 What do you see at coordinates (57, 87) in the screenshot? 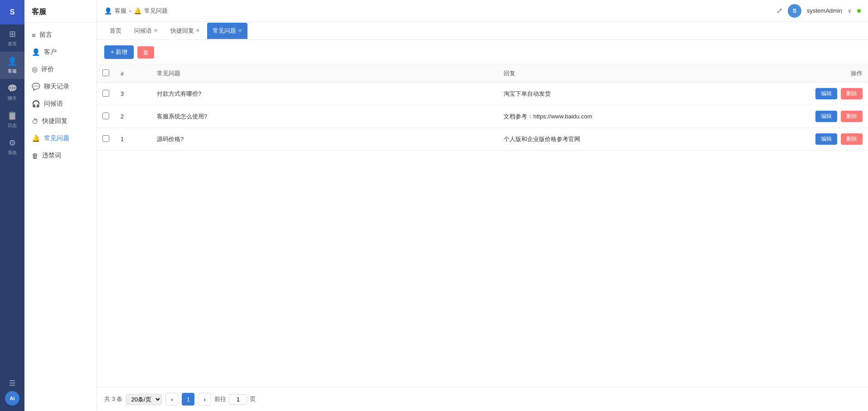
I see `sidebar-label-chat-history: 聊天记录` at bounding box center [57, 87].